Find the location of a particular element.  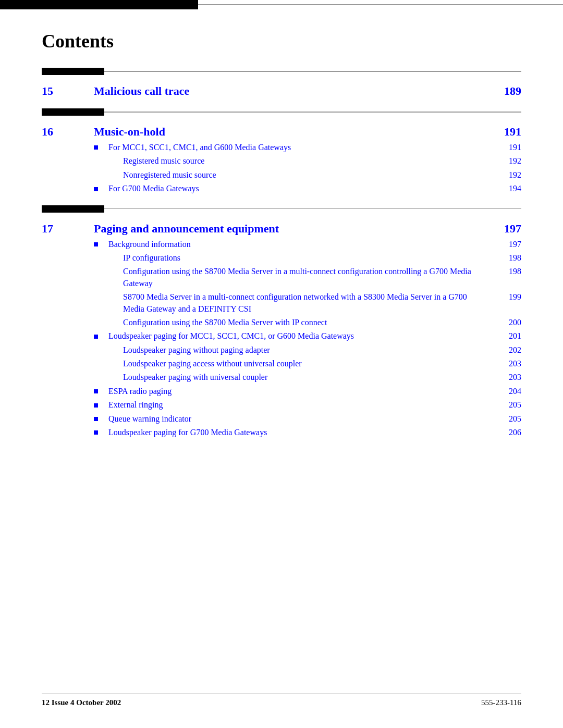

toc-label-1-3: For G700 Media Gateways is located at coordinates (299, 189).